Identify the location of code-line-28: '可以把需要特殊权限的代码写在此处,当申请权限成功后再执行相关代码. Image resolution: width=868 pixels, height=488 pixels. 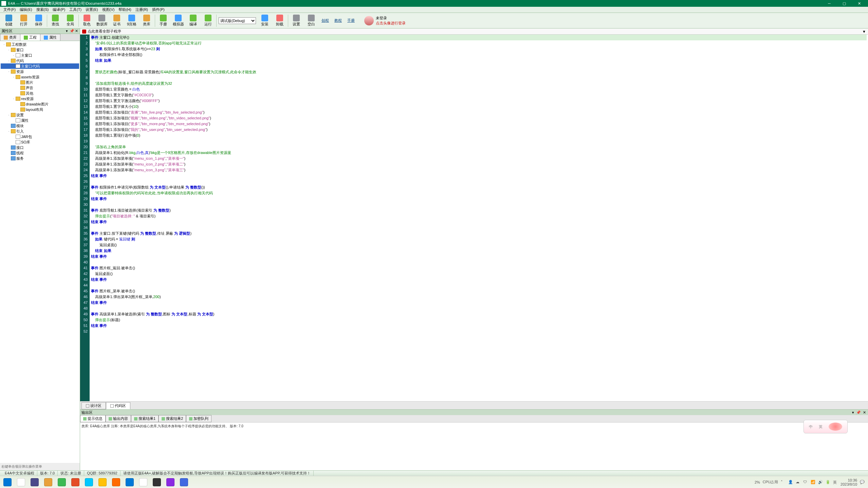
(479, 193).